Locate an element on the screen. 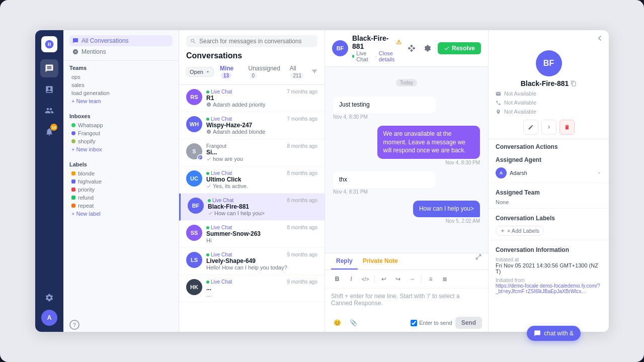  msg-bubble: We are unavailable at the moment. Leave … is located at coordinates (429, 142).